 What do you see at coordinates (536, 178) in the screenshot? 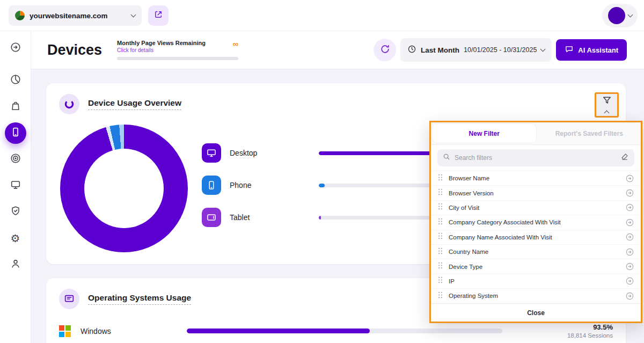
I see `filter-item-browser-name: Browser Name` at bounding box center [536, 178].